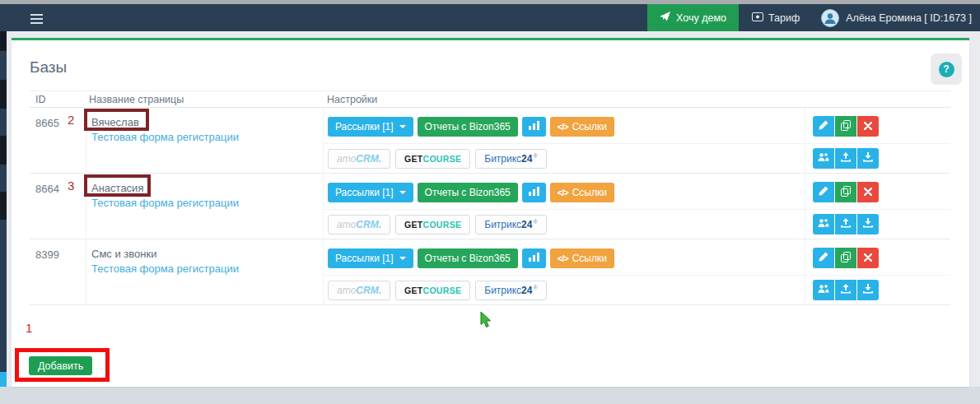  What do you see at coordinates (71, 120) in the screenshot?
I see `annotation-number: 2` at bounding box center [71, 120].